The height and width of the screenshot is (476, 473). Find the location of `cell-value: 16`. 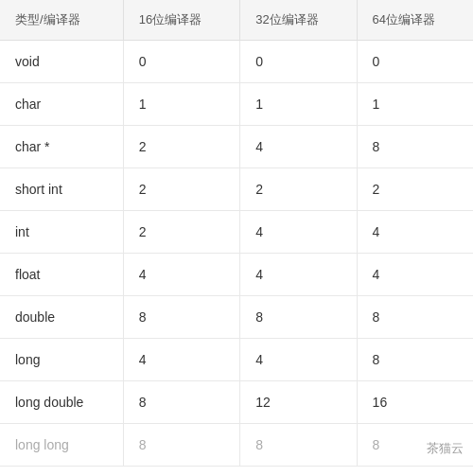

cell-value: 16 is located at coordinates (414, 403).